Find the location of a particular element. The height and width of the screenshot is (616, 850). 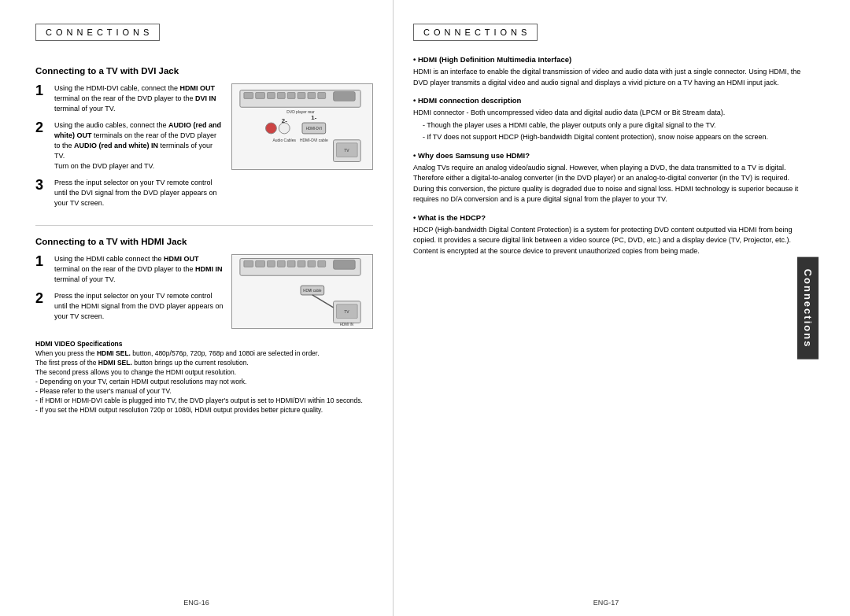

dvi-steps: 1 Using the HDMI-DVI cable, connect the … is located at coordinates (129, 149).